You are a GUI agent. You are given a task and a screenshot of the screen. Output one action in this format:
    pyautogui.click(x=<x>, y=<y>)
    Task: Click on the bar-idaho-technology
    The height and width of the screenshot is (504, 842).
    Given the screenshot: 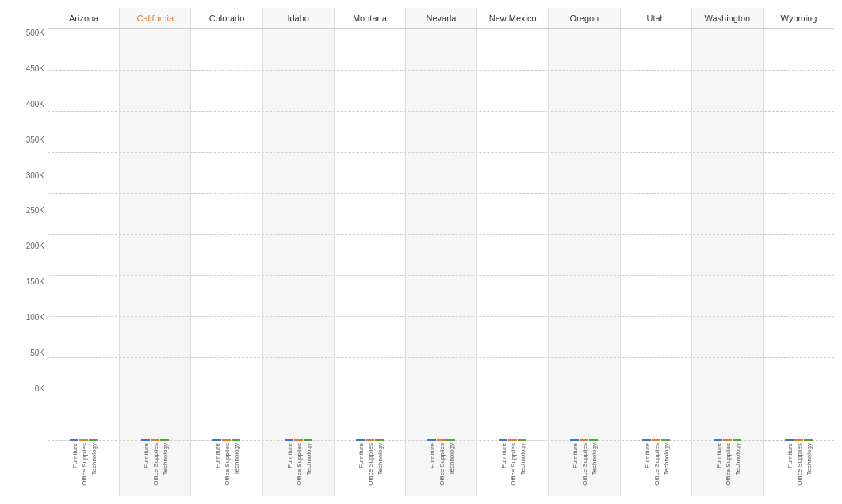 What is the action you would take?
    pyautogui.click(x=308, y=440)
    